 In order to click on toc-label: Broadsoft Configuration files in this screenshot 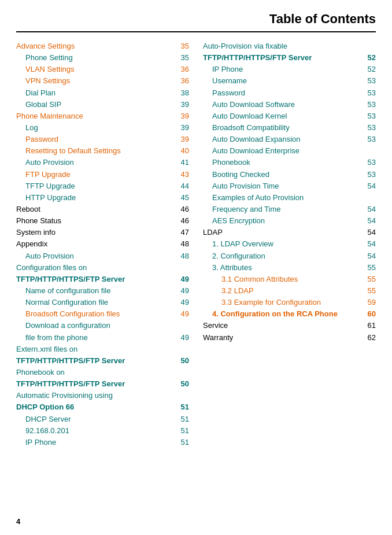, I will do `click(95, 314)`.